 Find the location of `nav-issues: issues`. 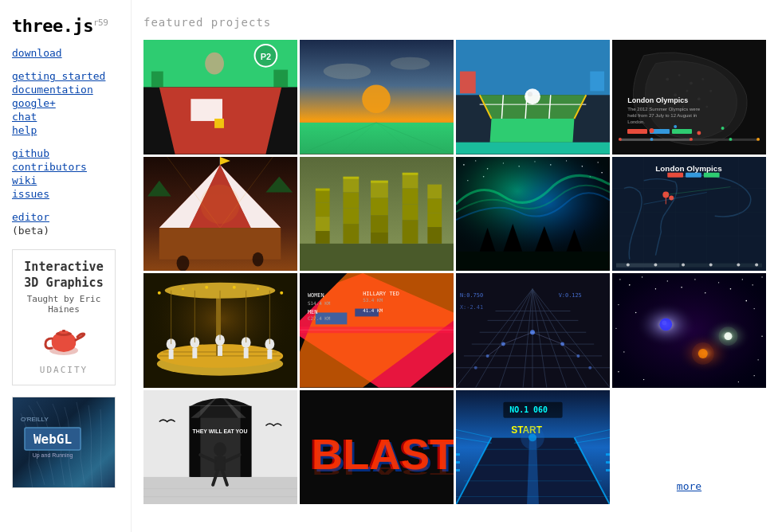

nav-issues: issues is located at coordinates (65, 194).